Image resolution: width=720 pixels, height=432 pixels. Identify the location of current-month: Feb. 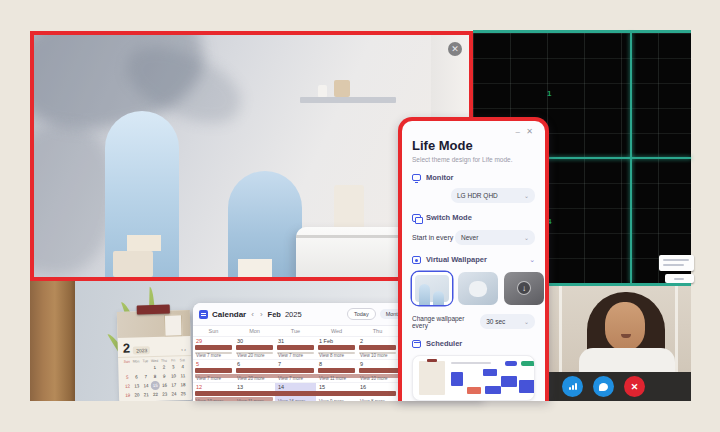
(274, 314).